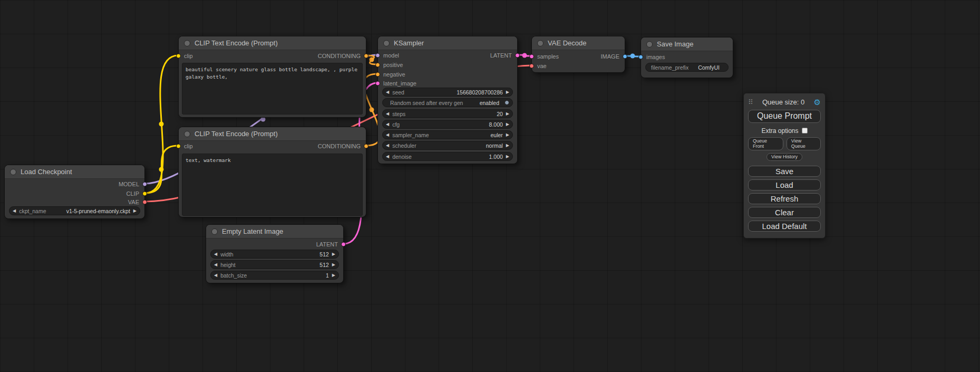 The width and height of the screenshot is (980, 372). I want to click on widget-random-seed-toggle: Random seed after every gen enabled, so click(448, 102).